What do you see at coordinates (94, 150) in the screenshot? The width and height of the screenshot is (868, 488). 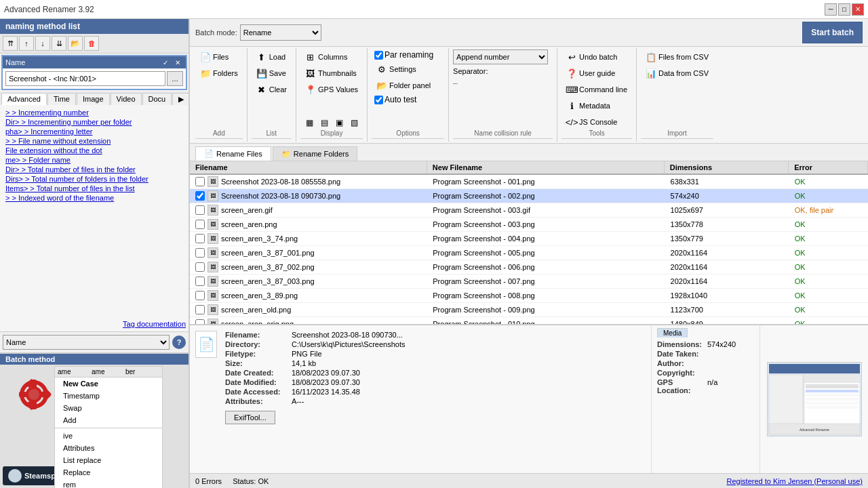 I see `method-file-extension: File extension without the dot` at bounding box center [94, 150].